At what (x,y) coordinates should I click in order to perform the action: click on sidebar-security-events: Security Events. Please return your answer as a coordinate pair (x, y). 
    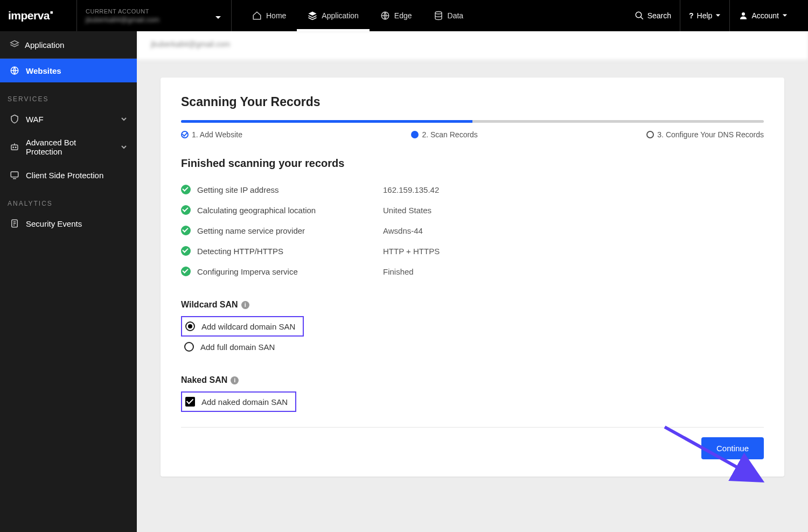
    Looking at the image, I should click on (68, 223).